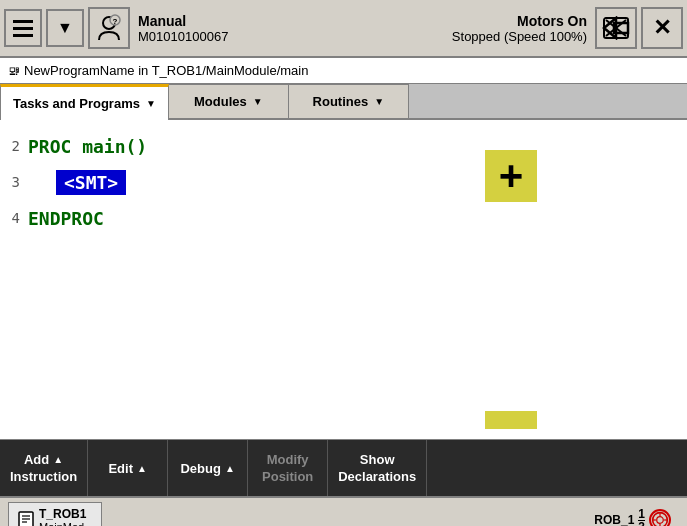 This screenshot has height=526, width=687. What do you see at coordinates (616, 28) in the screenshot?
I see `back-icon` at bounding box center [616, 28].